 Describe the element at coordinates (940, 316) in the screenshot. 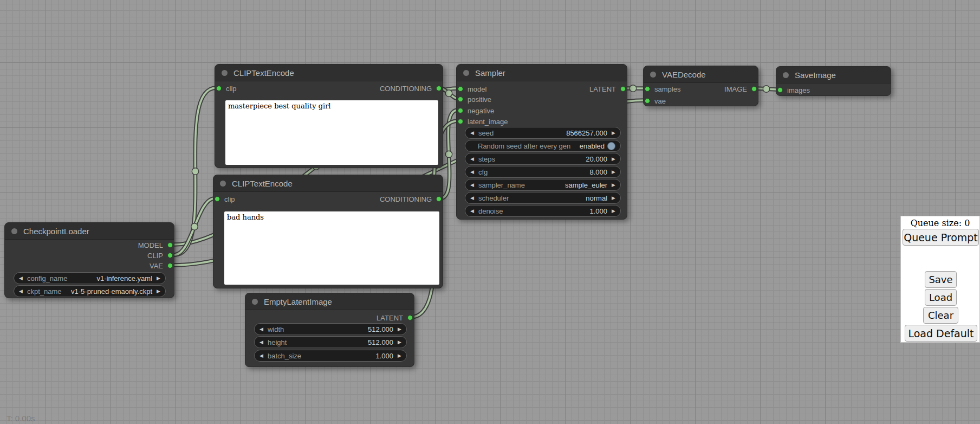

I see `clear-button: Clear` at that location.